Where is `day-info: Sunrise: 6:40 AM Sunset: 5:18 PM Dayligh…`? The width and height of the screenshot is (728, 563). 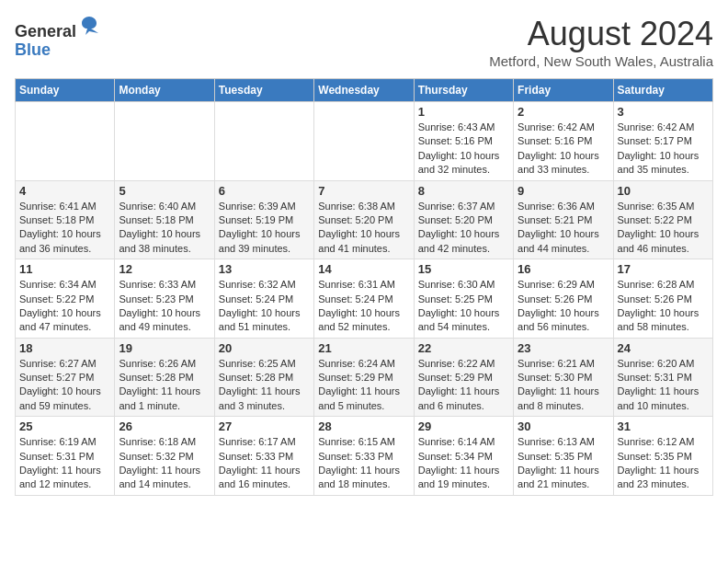 day-info: Sunrise: 6:40 AM Sunset: 5:18 PM Dayligh… is located at coordinates (164, 228).